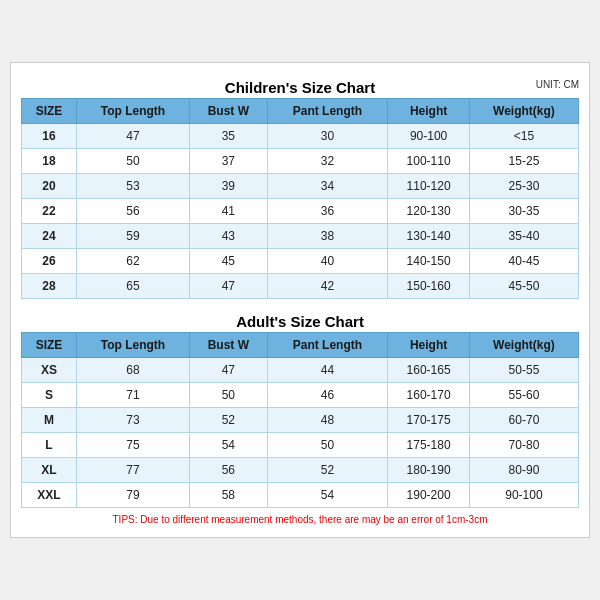 This screenshot has width=600, height=600. Describe the element at coordinates (429, 496) in the screenshot. I see `table-cell: 190-200` at that location.